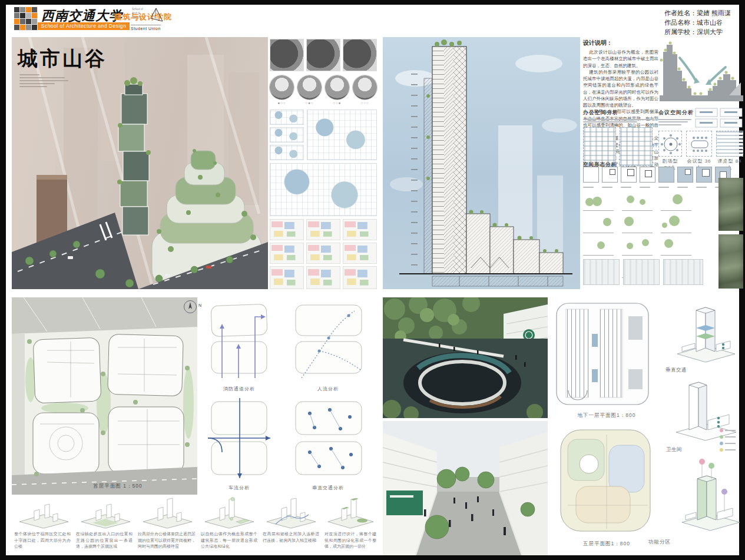  Describe the element at coordinates (482, 163) in the screenshot. I see `tower-section-drawing` at that location.